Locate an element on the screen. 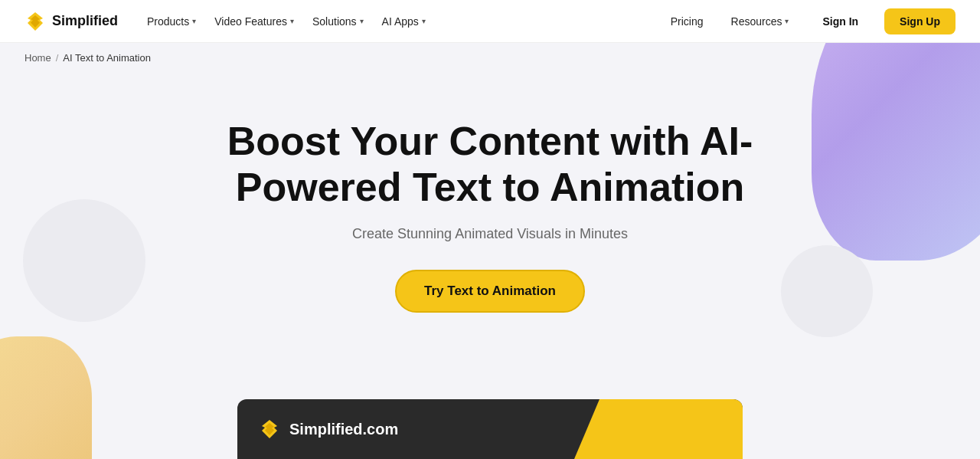  video-features-chevron-icon: ▾ is located at coordinates (292, 21).